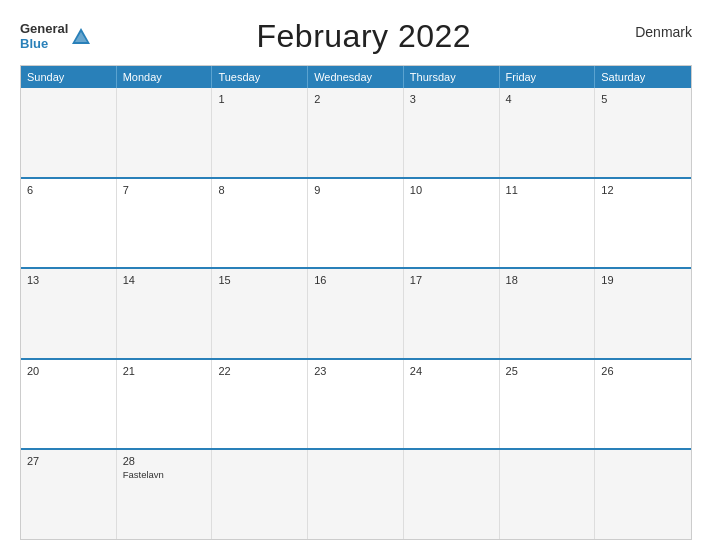 The height and width of the screenshot is (550, 712). I want to click on logo-icon, so click(81, 37).